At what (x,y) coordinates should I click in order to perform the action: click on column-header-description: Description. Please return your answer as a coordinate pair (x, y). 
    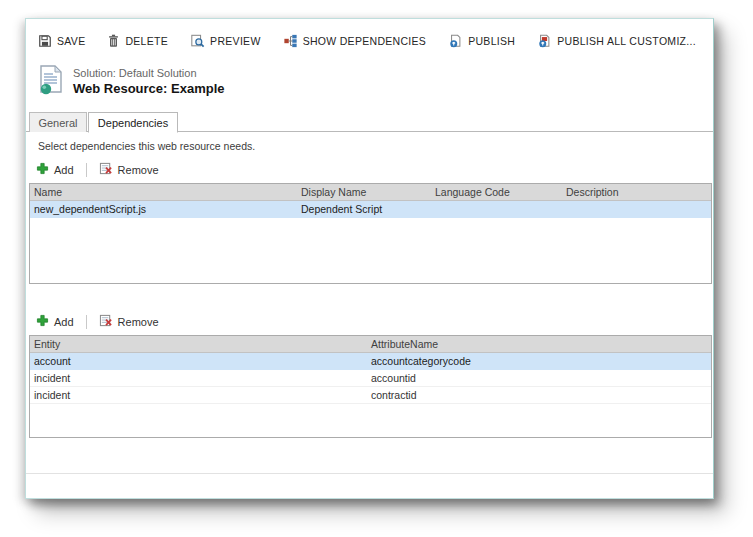
    Looking at the image, I should click on (636, 192).